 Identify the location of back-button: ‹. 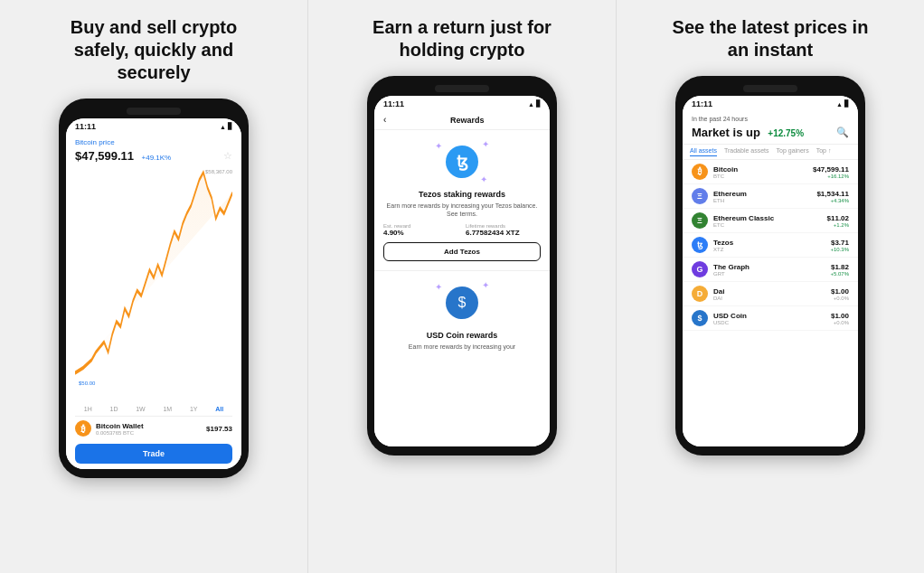
(385, 119).